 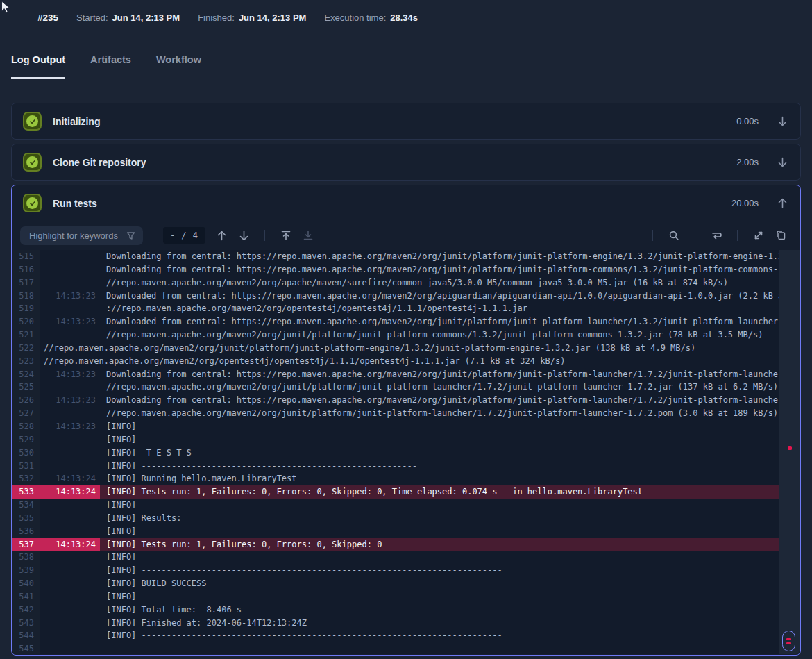 What do you see at coordinates (406, 121) in the screenshot?
I see `step-panel-initializing: Initializing 0.00s` at bounding box center [406, 121].